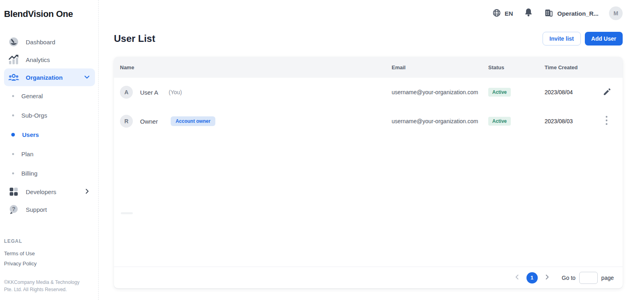  What do you see at coordinates (50, 263) in the screenshot?
I see `privacy-policy-link: Privacy Policy` at bounding box center [50, 263].